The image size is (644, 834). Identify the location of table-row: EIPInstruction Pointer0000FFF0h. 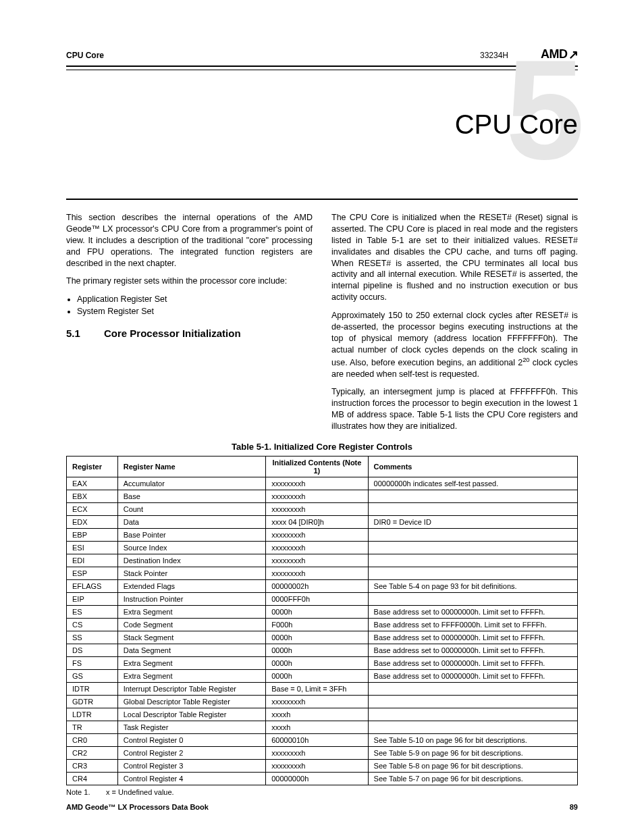
(323, 598).